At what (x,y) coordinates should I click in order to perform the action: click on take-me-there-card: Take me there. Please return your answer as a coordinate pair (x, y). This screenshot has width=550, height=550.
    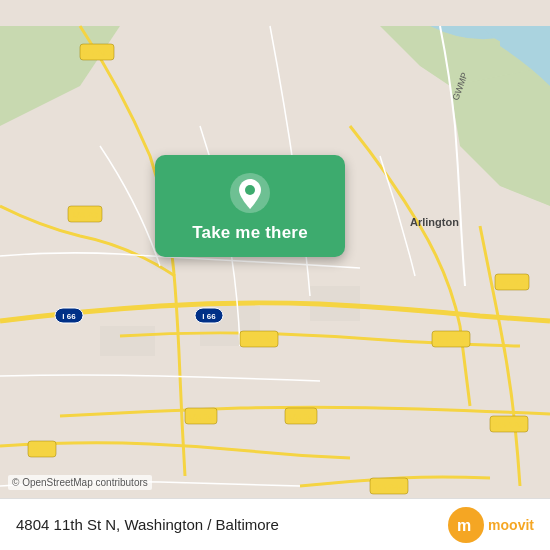
    Looking at the image, I should click on (250, 206).